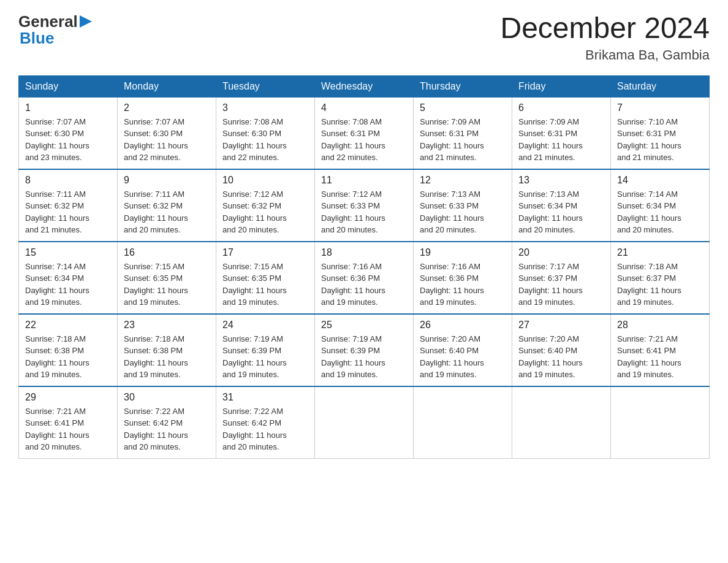  Describe the element at coordinates (660, 108) in the screenshot. I see `day-number: 7` at that location.